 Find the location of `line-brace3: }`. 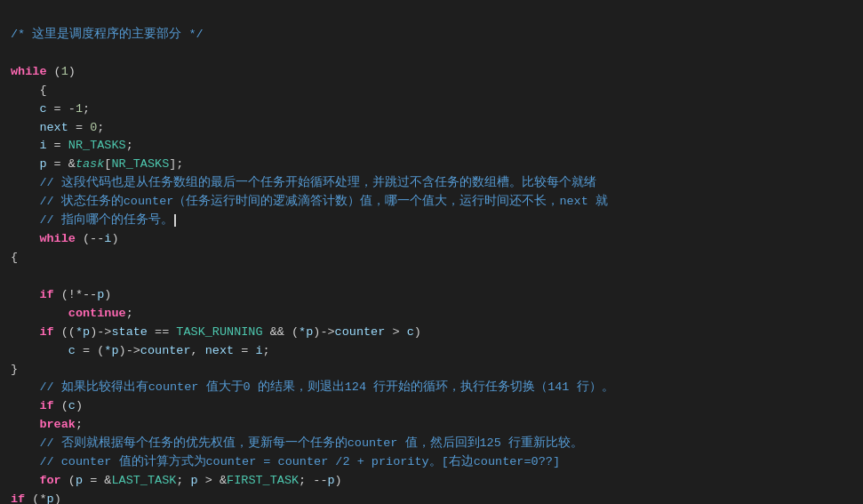

line-brace3: } is located at coordinates (14, 370).